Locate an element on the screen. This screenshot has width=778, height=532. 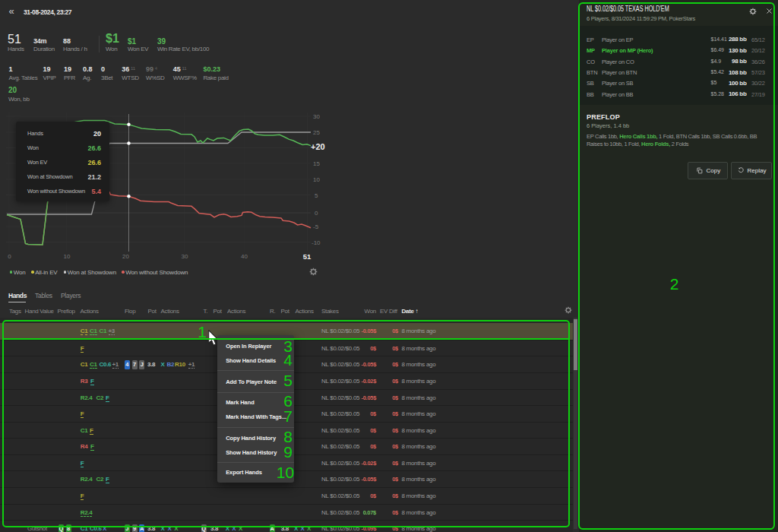
svg-text: -10 is located at coordinates (316, 243).